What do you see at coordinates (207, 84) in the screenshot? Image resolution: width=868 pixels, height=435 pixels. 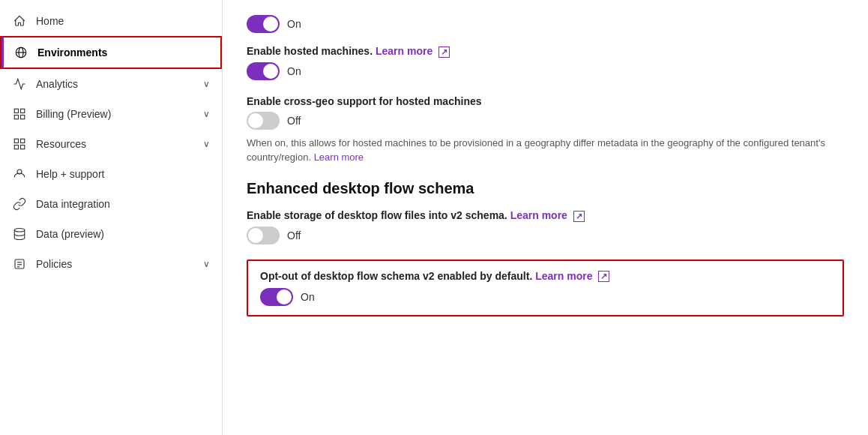 I see `chevron-analytics: ∨` at bounding box center [207, 84].